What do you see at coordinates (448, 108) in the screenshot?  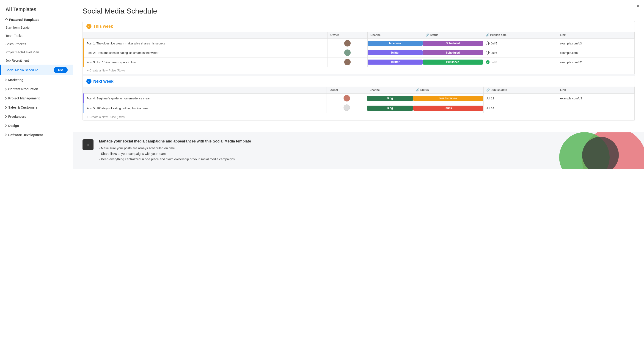 I see `status-badge: Stuck` at bounding box center [448, 108].